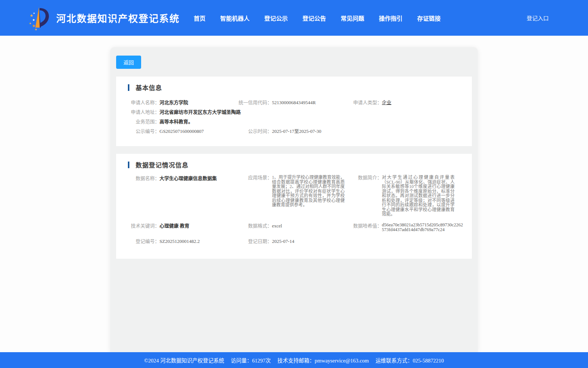  I want to click on field-label: 数据格式：, so click(255, 226).